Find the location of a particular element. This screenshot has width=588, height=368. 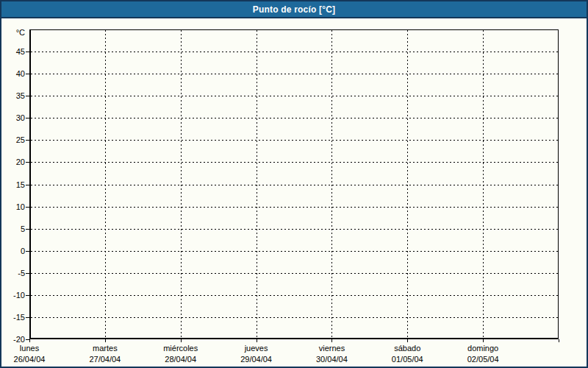

x-day-label: viernes is located at coordinates (331, 349).